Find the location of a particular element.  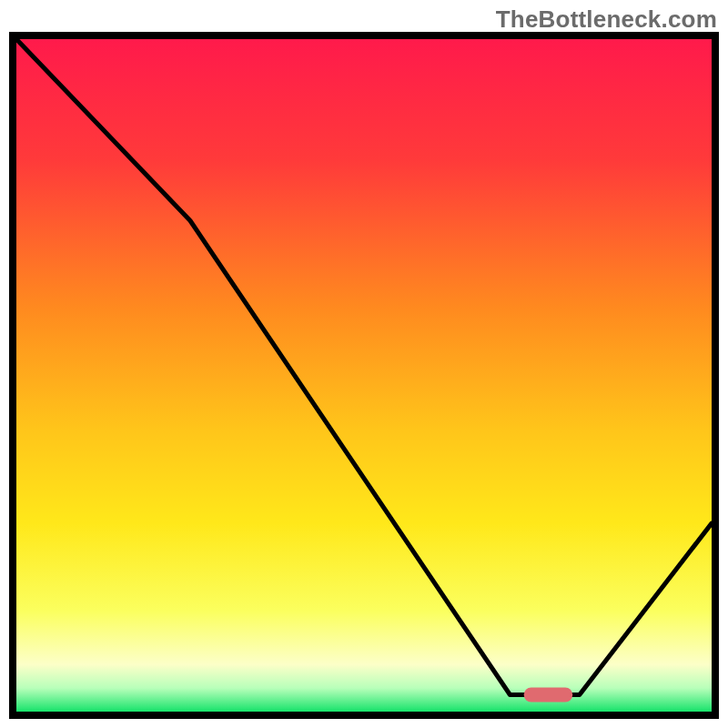

watermark-text: TheBottleneck.com is located at coordinates (606, 20).